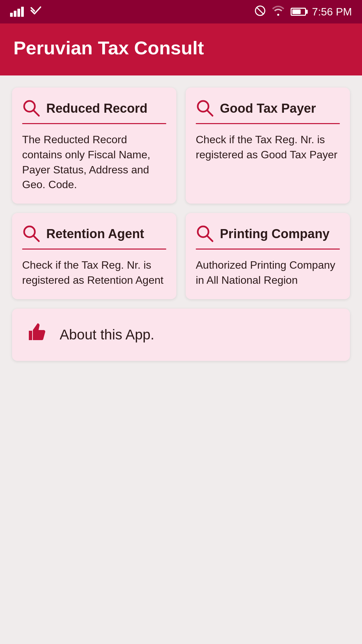 The height and width of the screenshot is (644, 362). What do you see at coordinates (38, 335) in the screenshot?
I see `thumbs-up-icon` at bounding box center [38, 335].